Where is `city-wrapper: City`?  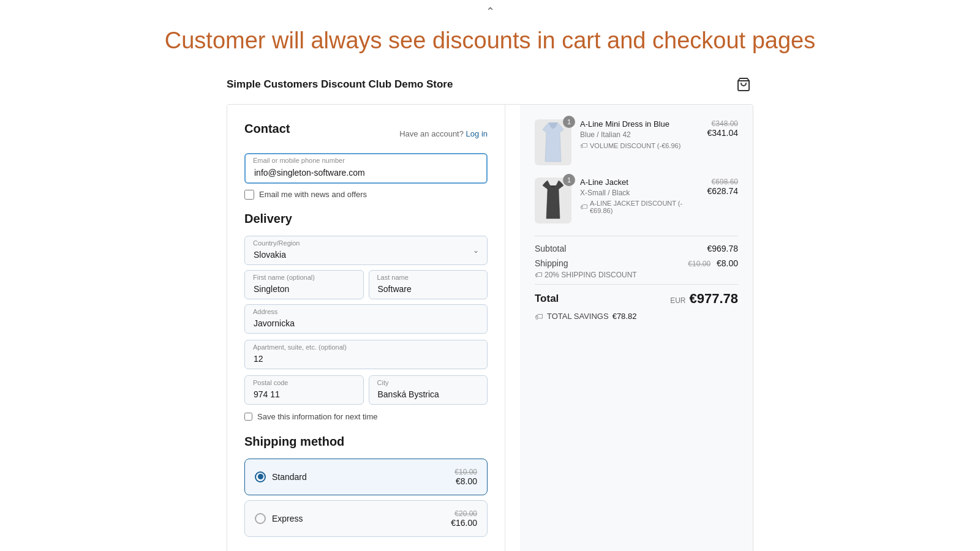 city-wrapper: City is located at coordinates (429, 390).